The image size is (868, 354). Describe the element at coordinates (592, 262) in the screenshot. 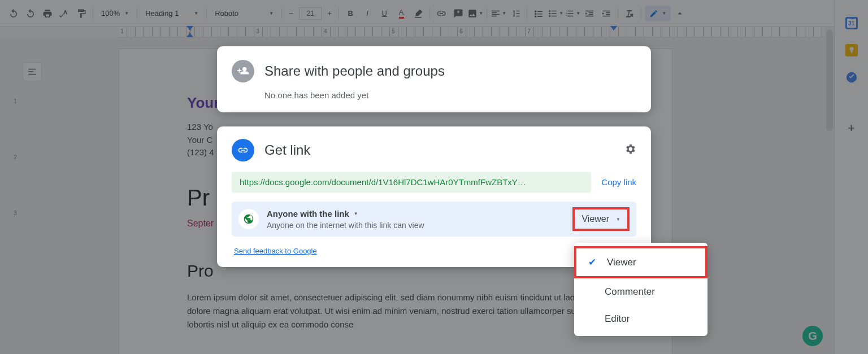

I see `check-icon: ✔` at that location.